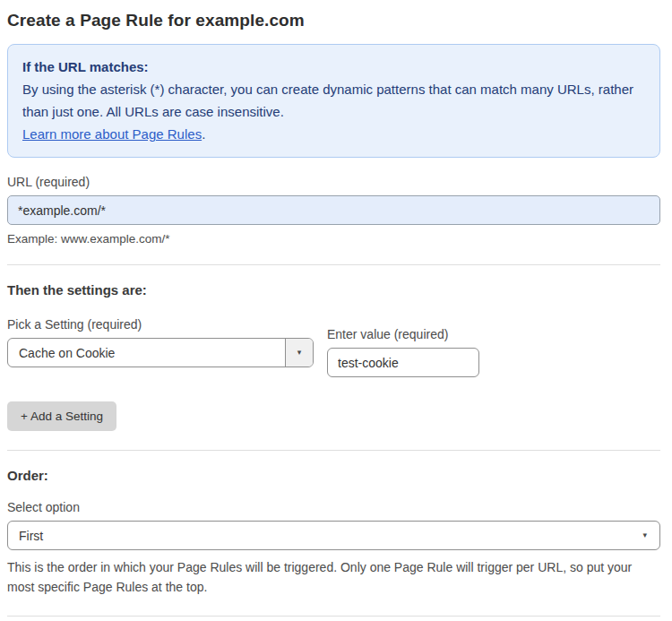  I want to click on callout-heading: If the URL matches:, so click(333, 66).